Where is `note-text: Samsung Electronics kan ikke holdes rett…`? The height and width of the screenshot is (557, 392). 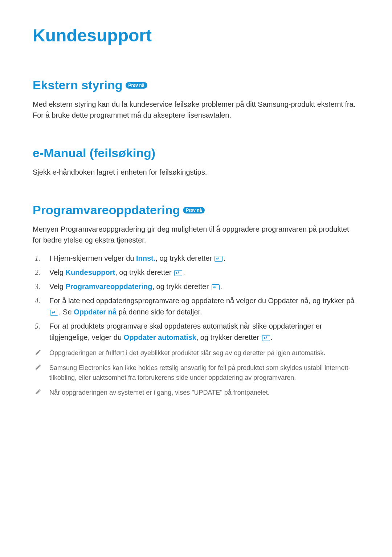
note-text: Samsung Electronics kan ikke holdes rett… is located at coordinates (200, 373).